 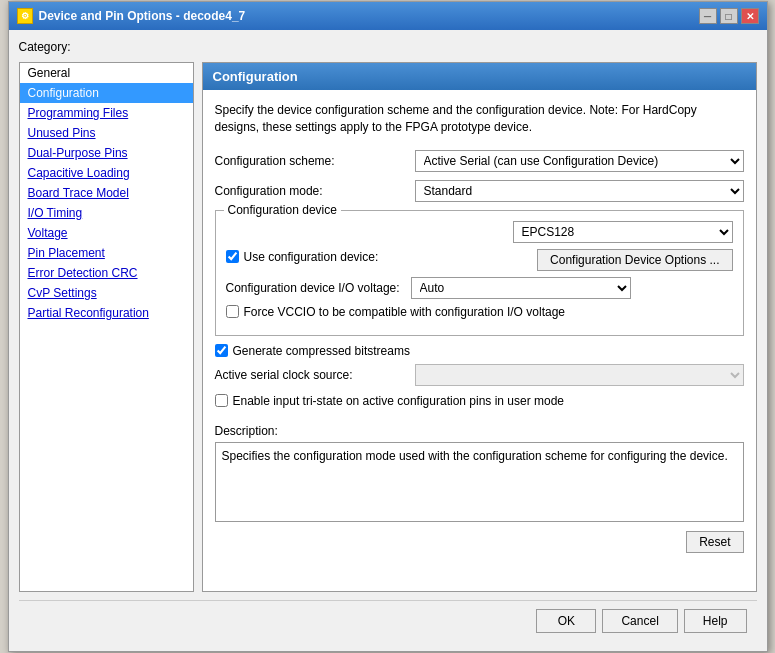 I want to click on reset-button: Reset, so click(x=714, y=542).